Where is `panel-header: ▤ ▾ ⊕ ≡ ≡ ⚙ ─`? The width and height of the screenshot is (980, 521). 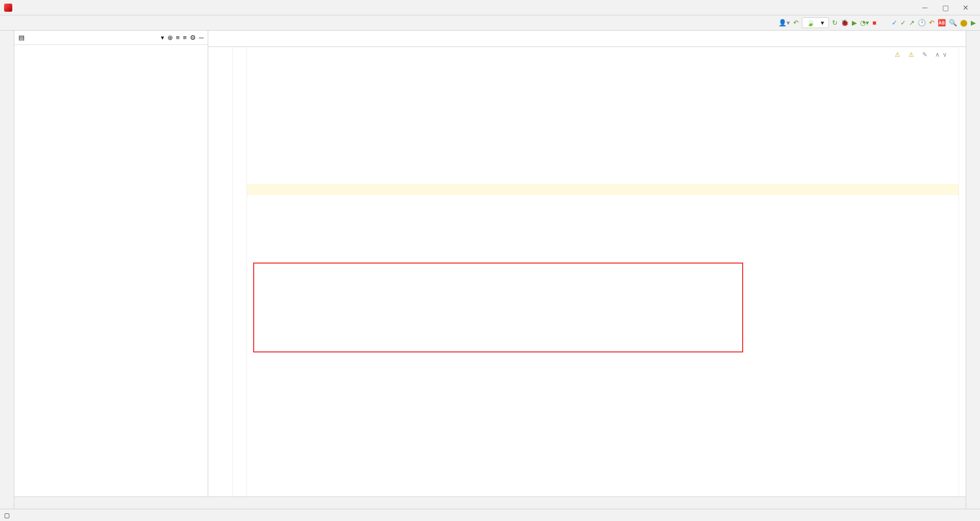 panel-header: ▤ ▾ ⊕ ≡ ≡ ⚙ ─ is located at coordinates (111, 38).